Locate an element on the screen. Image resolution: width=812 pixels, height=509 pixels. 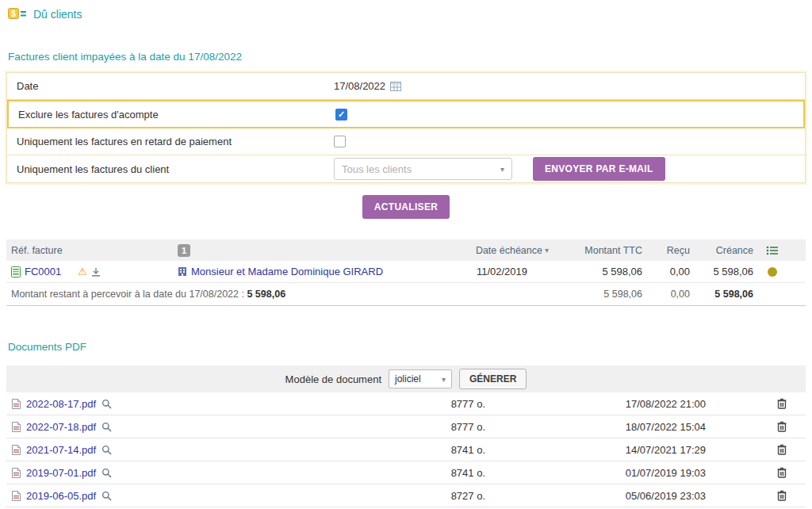
remaining-amount-value: 5 598,06 is located at coordinates (266, 294).